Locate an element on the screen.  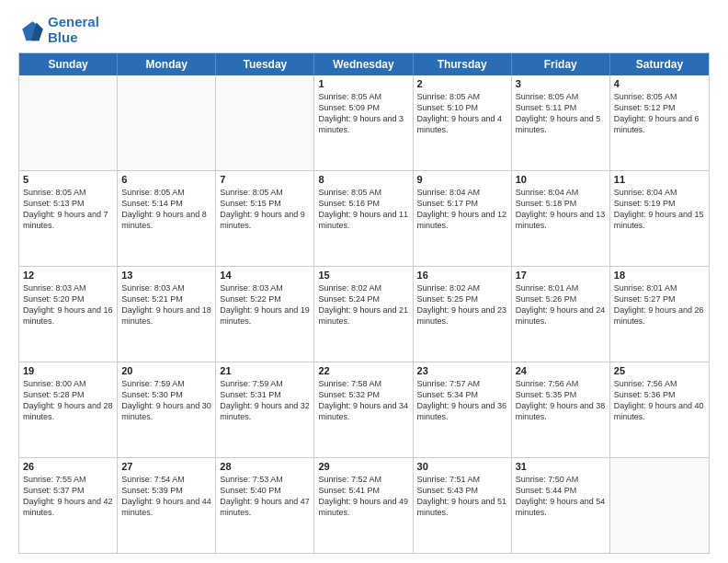
calendar-day-30: 30 Sunrise: 7:51 AMSunset: 5:43 PMDaylig… is located at coordinates (463, 506).